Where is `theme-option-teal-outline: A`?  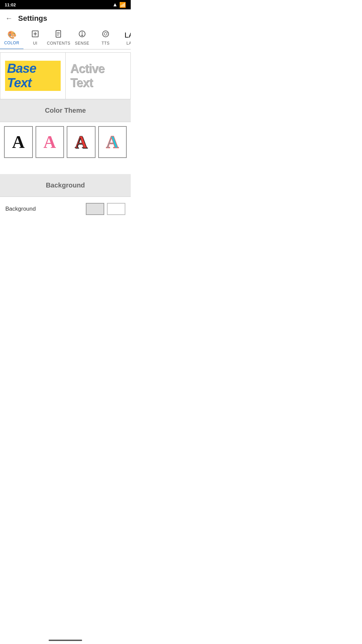
theme-option-teal-outline: A is located at coordinates (113, 142).